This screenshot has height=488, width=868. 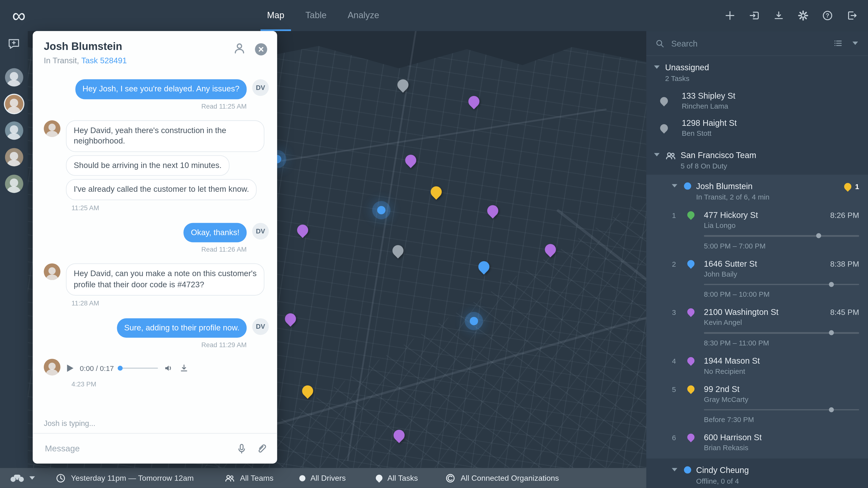 What do you see at coordinates (316, 16) in the screenshot?
I see `tab-table: Table` at bounding box center [316, 16].